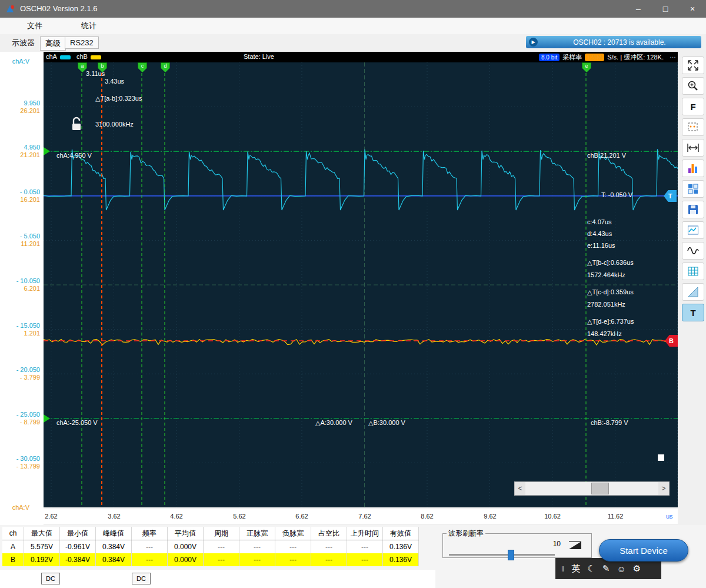 The height and width of the screenshot is (588, 706). I want to click on trigger-level-label: T: -0.050 V, so click(617, 195).